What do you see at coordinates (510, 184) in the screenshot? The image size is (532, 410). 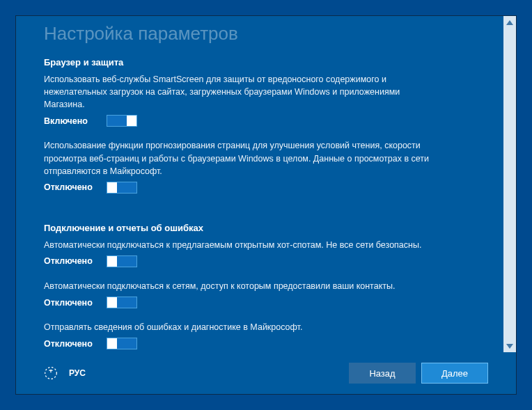 I see `scrollbar` at bounding box center [510, 184].